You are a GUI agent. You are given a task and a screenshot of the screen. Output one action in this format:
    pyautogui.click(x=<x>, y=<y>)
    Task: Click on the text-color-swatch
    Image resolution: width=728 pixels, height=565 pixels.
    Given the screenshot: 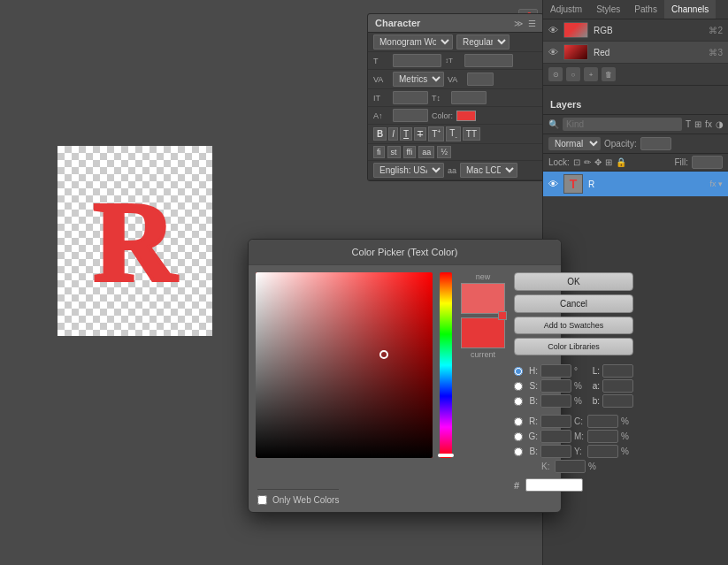 What is the action you would take?
    pyautogui.click(x=466, y=116)
    